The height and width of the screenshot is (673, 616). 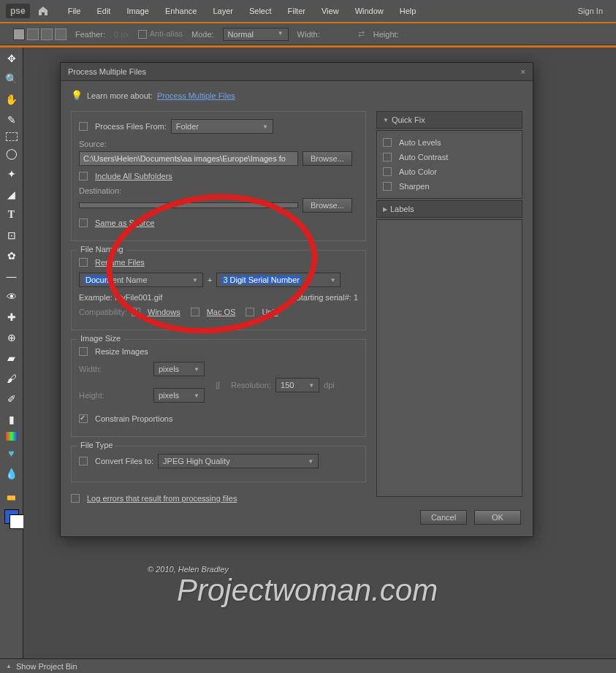 I want to click on same-as-source-checkbox, so click(x=83, y=223).